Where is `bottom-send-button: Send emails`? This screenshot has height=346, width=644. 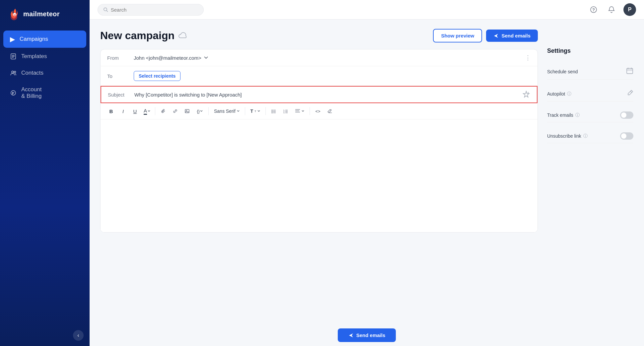
bottom-send-button: Send emails is located at coordinates (367, 335).